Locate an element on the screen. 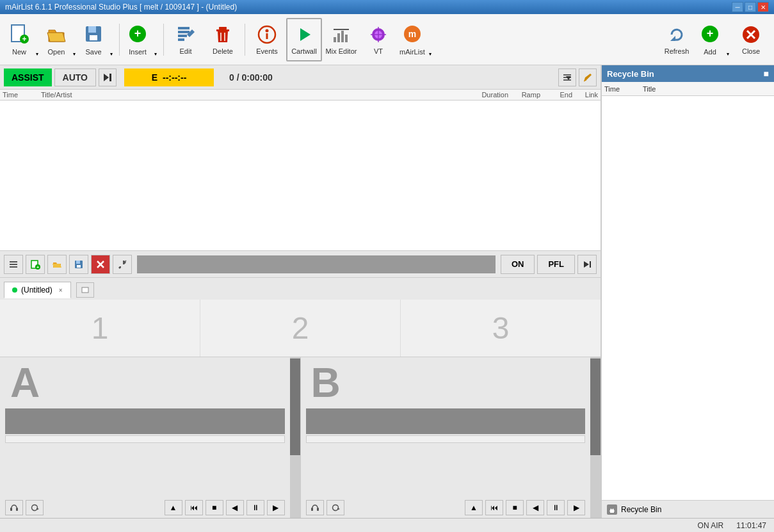 This screenshot has height=532, width=774. recycle-icon is located at coordinates (612, 510).